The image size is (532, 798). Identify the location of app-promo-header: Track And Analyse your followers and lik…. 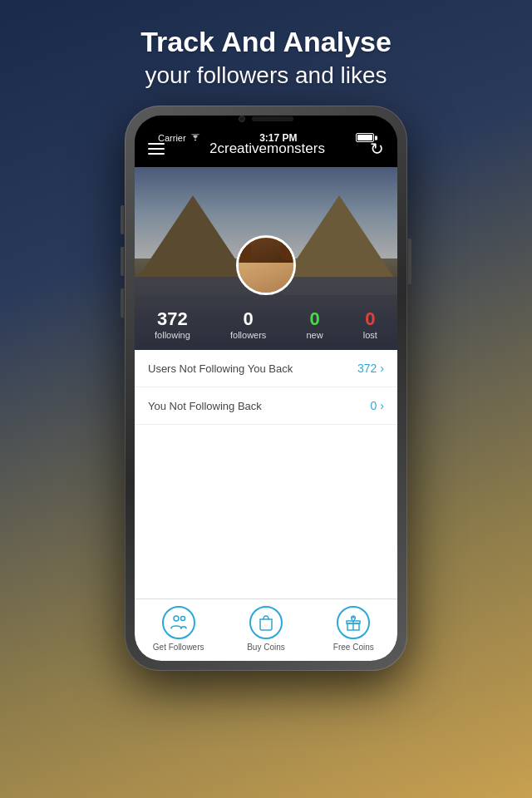
(266, 53).